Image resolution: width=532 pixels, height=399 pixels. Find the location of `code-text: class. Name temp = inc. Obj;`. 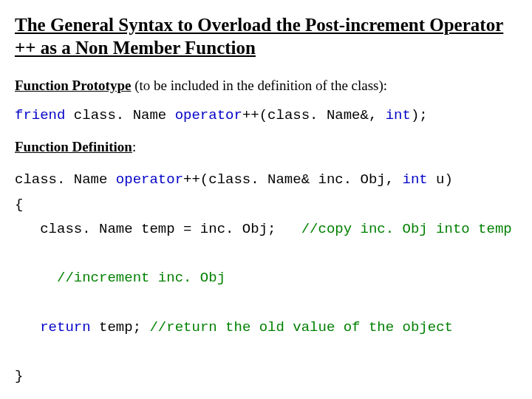

code-text: class. Name temp = inc. Obj; is located at coordinates (158, 229).